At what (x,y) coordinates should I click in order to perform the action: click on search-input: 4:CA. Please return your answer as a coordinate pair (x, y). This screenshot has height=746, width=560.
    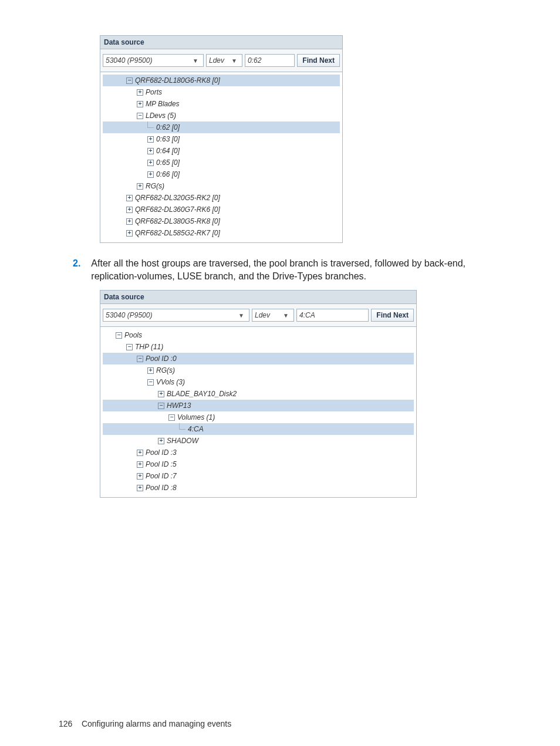
    Looking at the image, I should click on (332, 315).